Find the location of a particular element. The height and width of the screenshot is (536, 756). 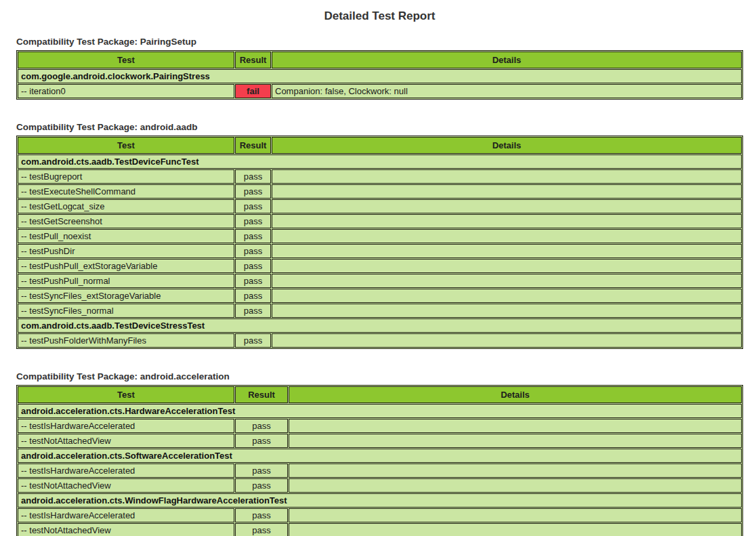

test-class-cell: com.google.android.clockwork.PairingStre… is located at coordinates (379, 76).